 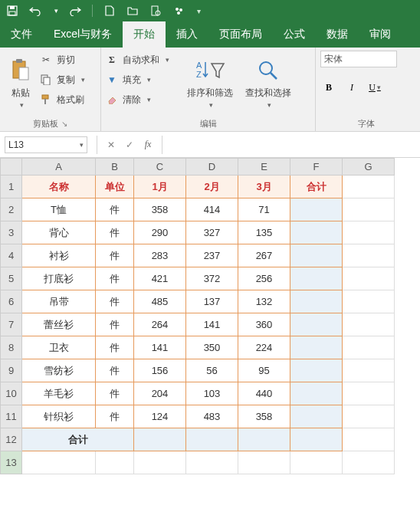 What do you see at coordinates (337, 34) in the screenshot?
I see `menu-data: 数据` at bounding box center [337, 34].